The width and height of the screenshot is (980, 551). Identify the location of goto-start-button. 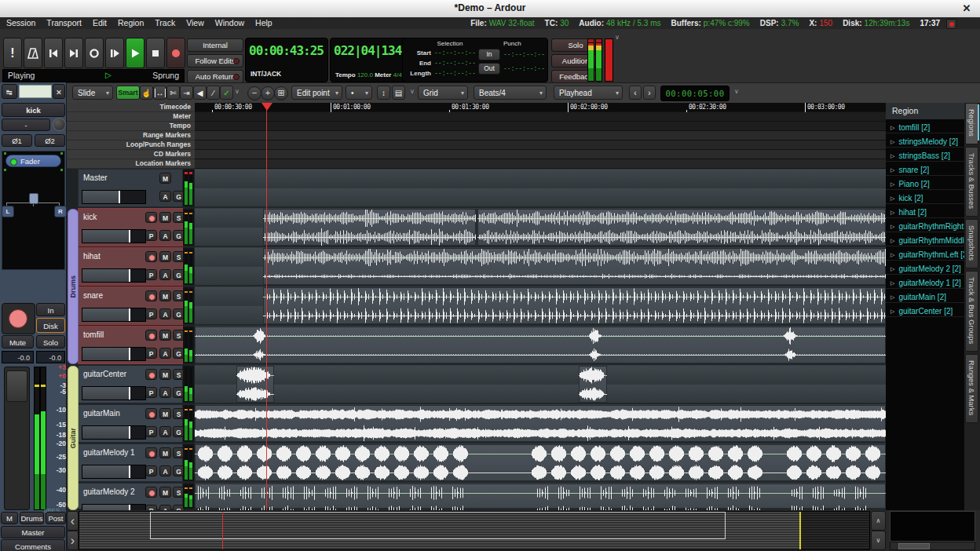
(53, 53).